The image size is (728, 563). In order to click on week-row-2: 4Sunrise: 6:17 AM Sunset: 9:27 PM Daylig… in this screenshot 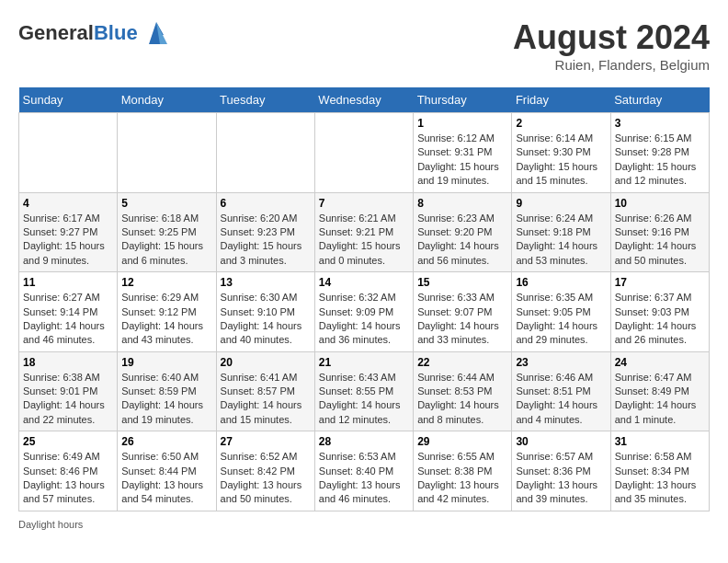, I will do `click(364, 232)`.